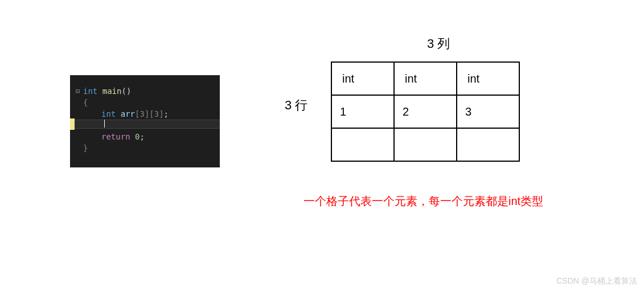 This screenshot has height=291, width=644. Describe the element at coordinates (424, 202) in the screenshot. I see `diagram-caption: 一个格子代表一个元素，每一个元素都是int类型` at that location.